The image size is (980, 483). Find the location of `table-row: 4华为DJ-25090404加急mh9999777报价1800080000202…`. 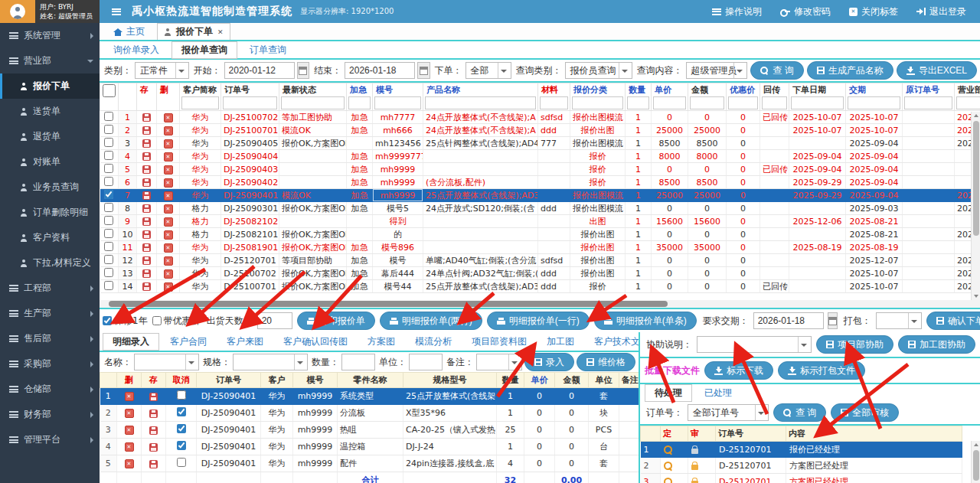

table-row: 4华为DJ-25090404加急mh9999777报价1800080000202… is located at coordinates (541, 156).